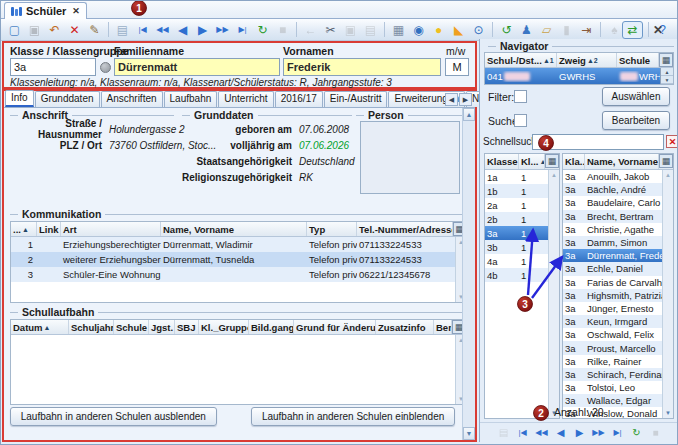 The image size is (678, 445). What do you see at coordinates (468, 274) in the screenshot?
I see `content-scrollbar: ▲ ▼` at bounding box center [468, 274].